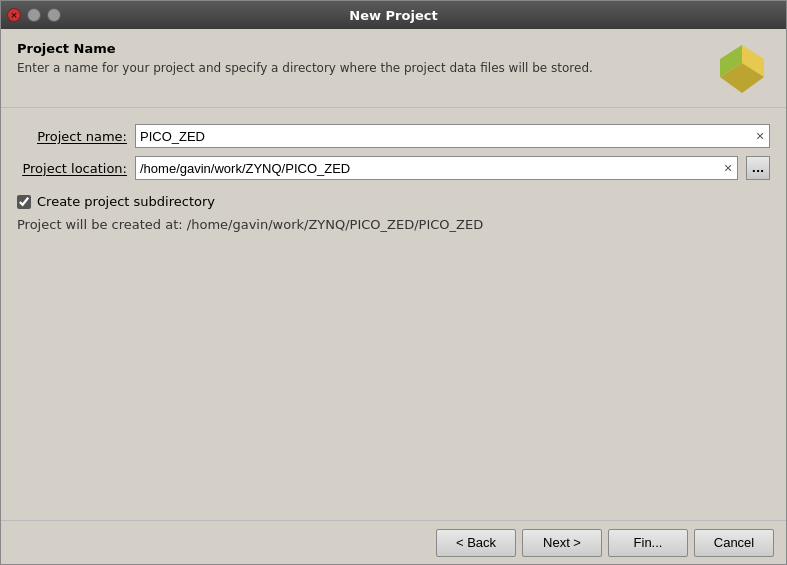 The height and width of the screenshot is (565, 787). I want to click on header-description: Enter a name for your project and specif…, so click(360, 68).